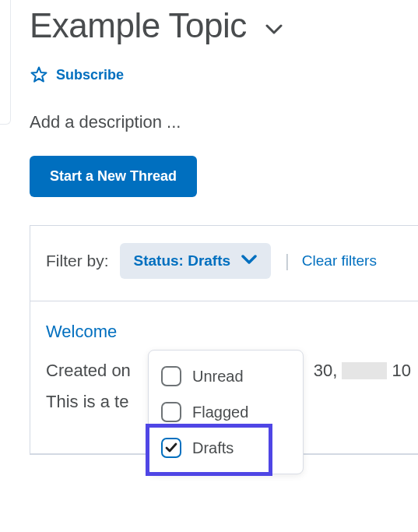 This screenshot has height=532, width=418. What do you see at coordinates (224, 122) in the screenshot?
I see `description-placeholder: Add a description ...` at bounding box center [224, 122].